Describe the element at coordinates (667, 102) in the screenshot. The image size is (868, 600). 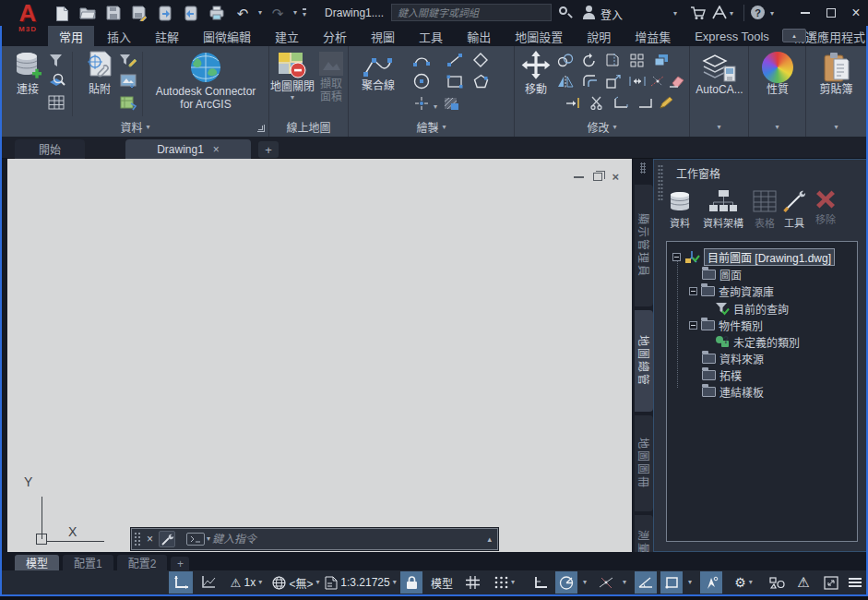
I see `edit-polyline-button` at that location.